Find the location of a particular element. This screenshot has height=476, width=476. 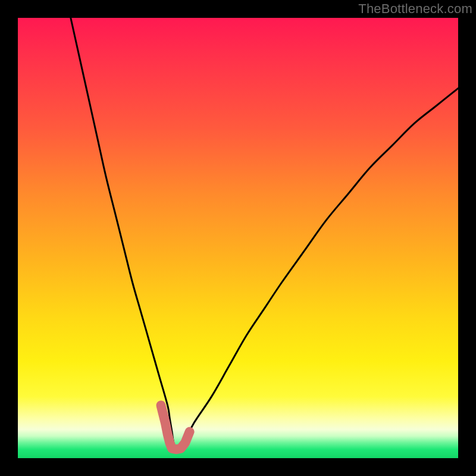

watermark: TheBottleneck.com is located at coordinates (415, 9).